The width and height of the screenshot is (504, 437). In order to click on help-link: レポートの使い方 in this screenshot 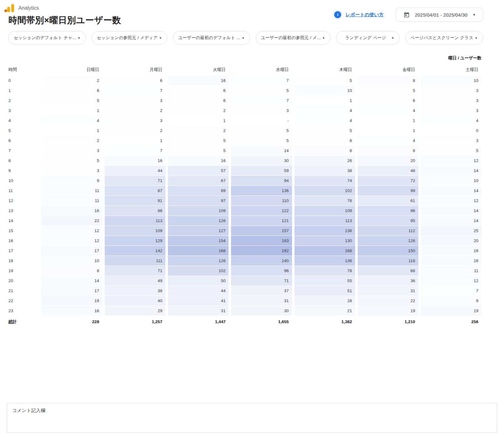, I will do `click(365, 15)`.